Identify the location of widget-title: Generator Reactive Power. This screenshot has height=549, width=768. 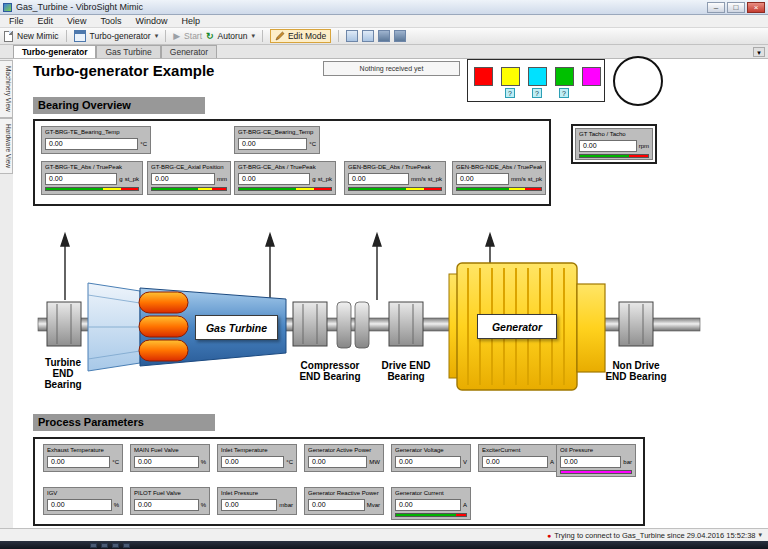
(344, 494).